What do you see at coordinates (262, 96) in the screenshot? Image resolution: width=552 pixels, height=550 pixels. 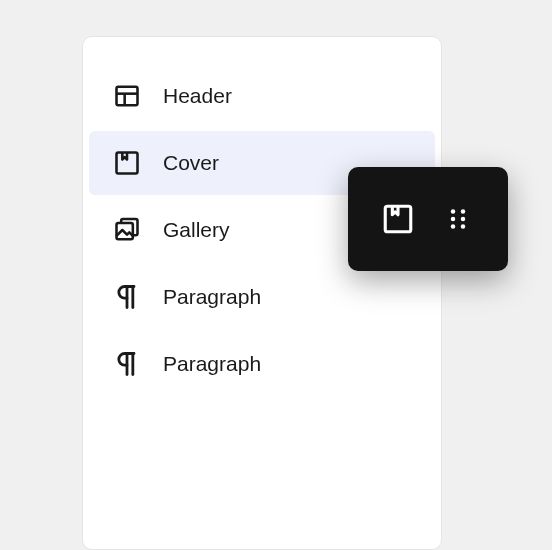 I see `list-item-header: Header` at bounding box center [262, 96].